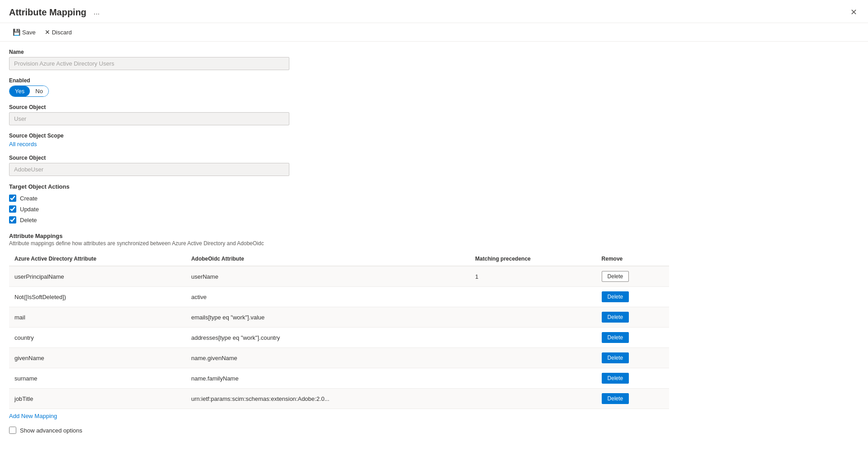 Image resolution: width=868 pixels, height=466 pixels. What do you see at coordinates (13, 430) in the screenshot?
I see `advanced-options-checkbox` at bounding box center [13, 430].